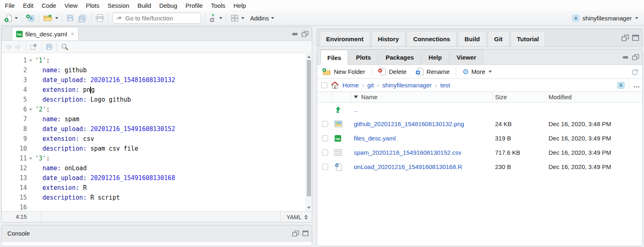 The image size is (644, 247). I want to click on tab-files: Files, so click(334, 57).